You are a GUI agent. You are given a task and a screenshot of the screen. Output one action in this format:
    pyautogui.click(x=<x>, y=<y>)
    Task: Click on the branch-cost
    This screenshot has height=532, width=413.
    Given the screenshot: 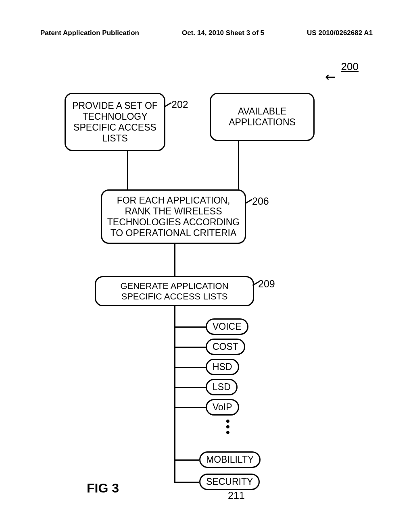 What is the action you would take?
    pyautogui.click(x=190, y=347)
    